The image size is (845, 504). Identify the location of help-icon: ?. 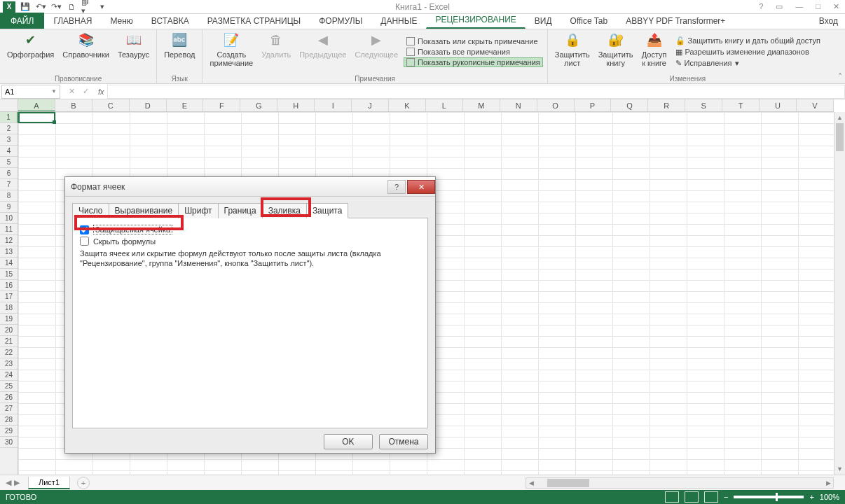
(761, 7).